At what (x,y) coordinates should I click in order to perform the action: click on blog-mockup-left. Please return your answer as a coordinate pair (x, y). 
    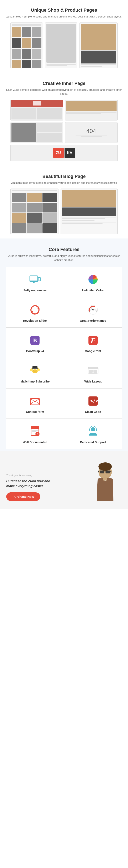
    Looking at the image, I should click on (34, 212).